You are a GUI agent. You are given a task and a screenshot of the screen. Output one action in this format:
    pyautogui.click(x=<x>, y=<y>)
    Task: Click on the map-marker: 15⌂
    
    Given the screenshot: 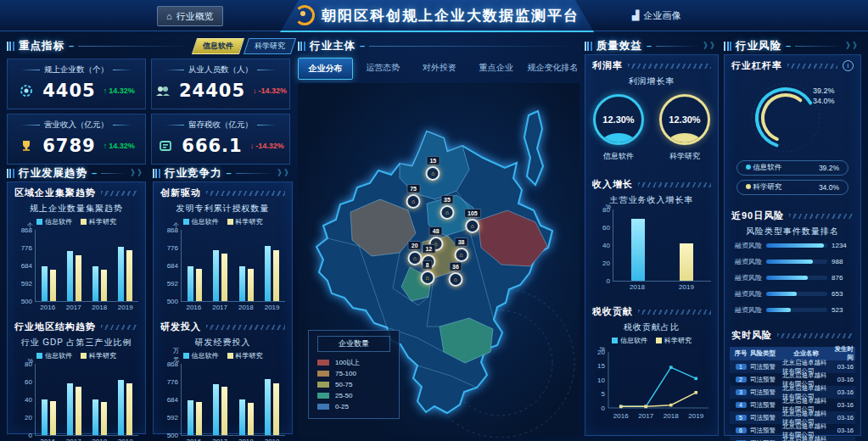 What is the action you would take?
    pyautogui.click(x=433, y=168)
    